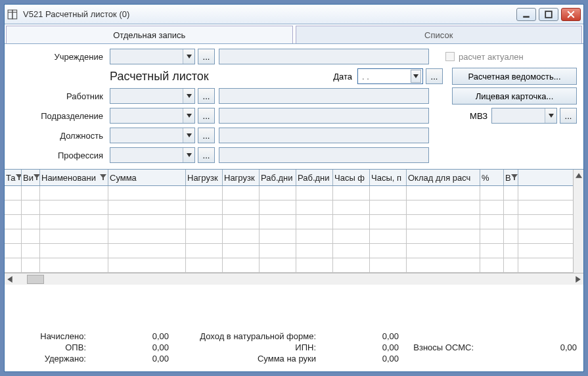 The height and width of the screenshot is (376, 588). What do you see at coordinates (152, 96) in the screenshot?
I see `employee-combo` at bounding box center [152, 96].